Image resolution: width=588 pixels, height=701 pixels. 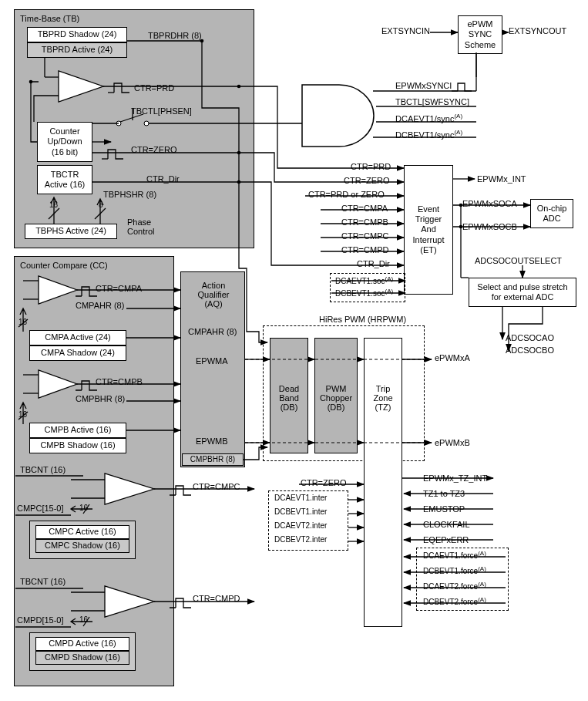 I want to click on cmpd-slice-label: CMPD[15-0], so click(x=40, y=620).